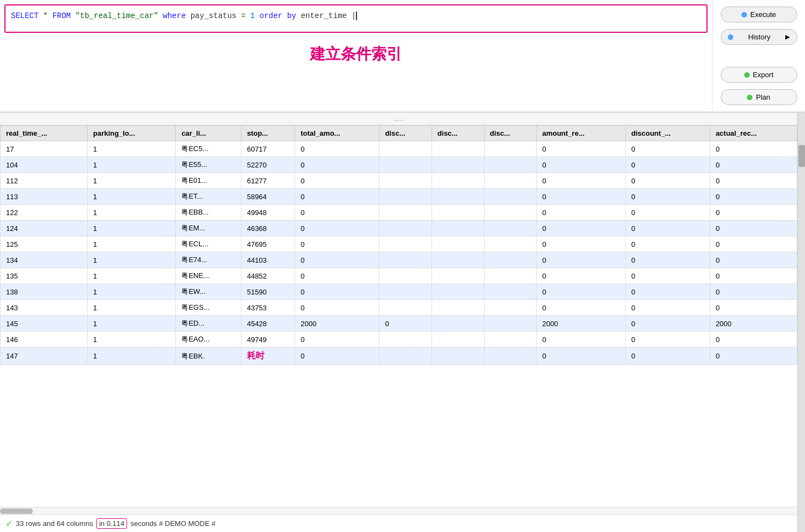  I want to click on plan-button: Plan, so click(759, 97).